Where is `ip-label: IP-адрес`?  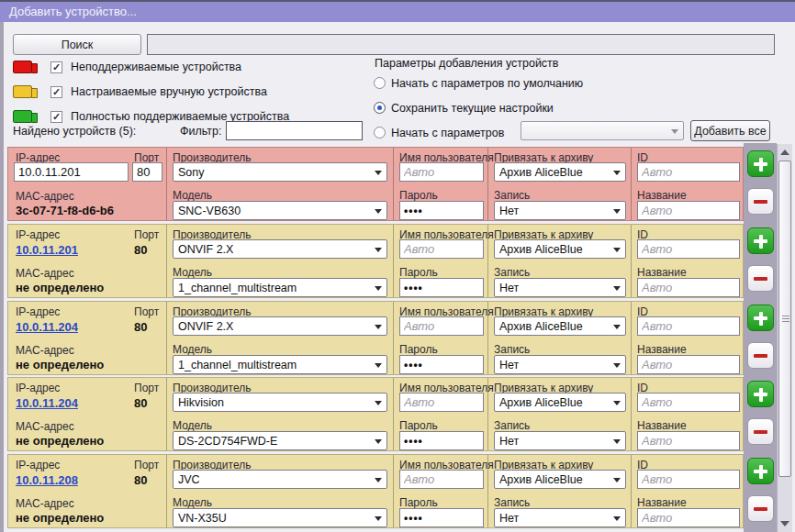
ip-label: IP-адрес is located at coordinates (38, 388).